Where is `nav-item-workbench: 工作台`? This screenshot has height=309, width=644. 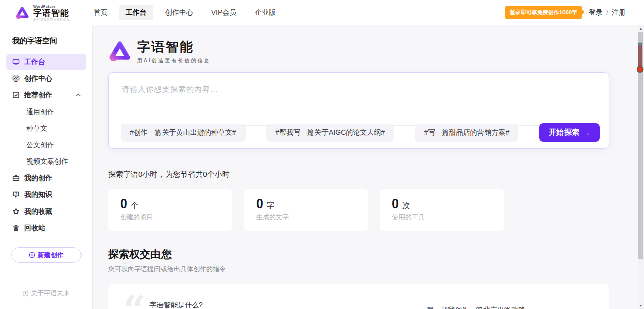
nav-item-workbench: 工作台 is located at coordinates (136, 13).